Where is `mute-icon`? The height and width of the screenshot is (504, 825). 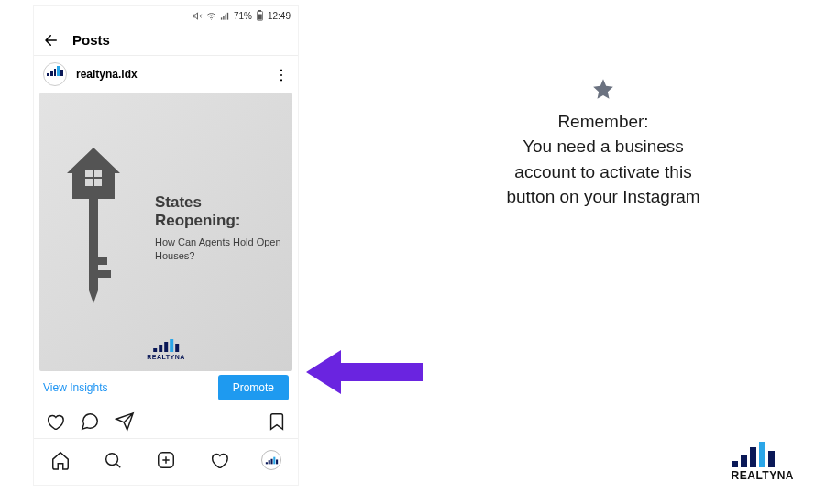
mute-icon is located at coordinates (198, 16).